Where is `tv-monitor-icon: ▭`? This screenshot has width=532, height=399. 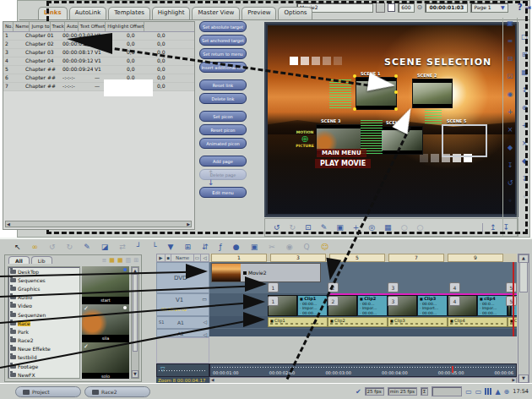
tv-monitor-icon: ▭ is located at coordinates (479, 392).